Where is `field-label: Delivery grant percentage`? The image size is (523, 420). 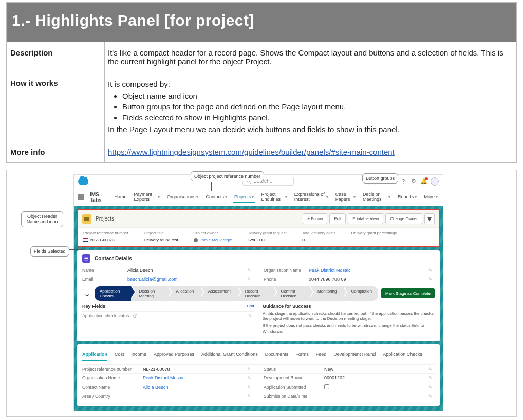
field-label: Delivery grant percentage is located at coordinates (374, 233).